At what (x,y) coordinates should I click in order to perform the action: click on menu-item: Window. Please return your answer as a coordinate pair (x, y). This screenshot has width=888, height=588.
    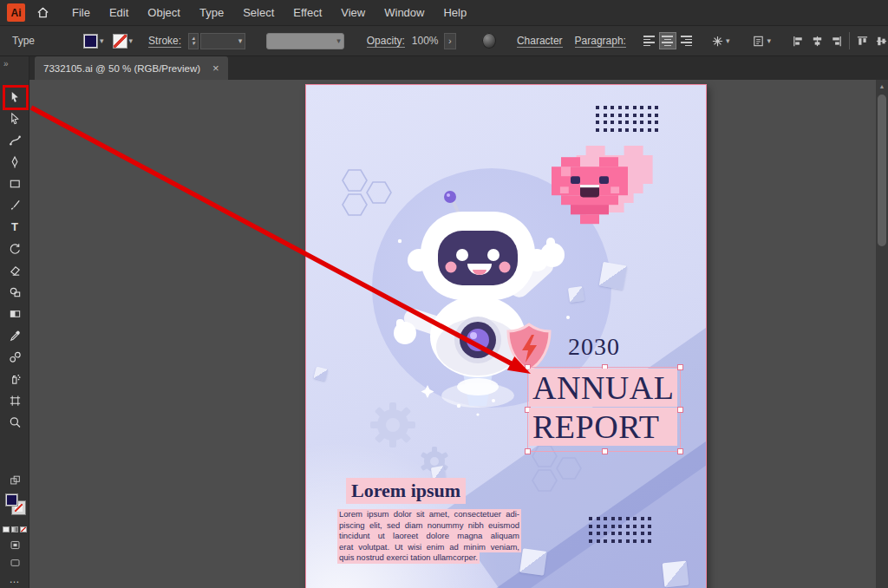
    Looking at the image, I should click on (404, 12).